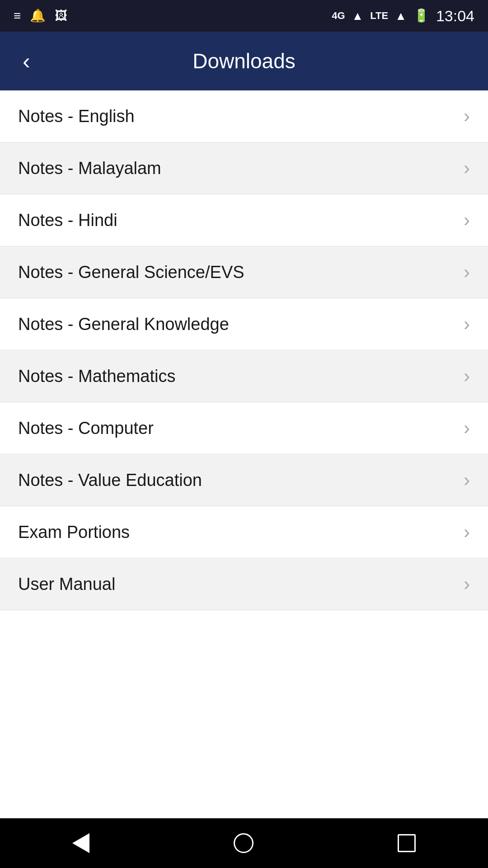 The width and height of the screenshot is (488, 868). Describe the element at coordinates (244, 843) in the screenshot. I see `home-circle-icon` at that location.